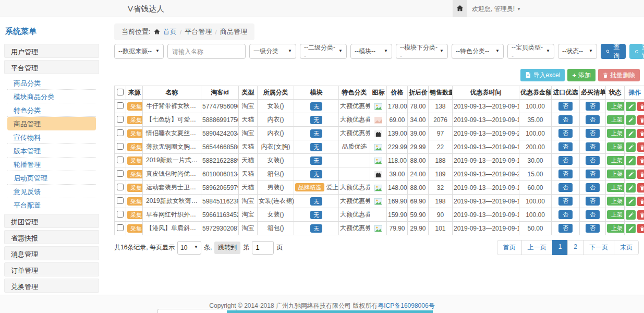 The image size is (644, 313). I want to click on page-link-下一页: 下一页, so click(599, 247).